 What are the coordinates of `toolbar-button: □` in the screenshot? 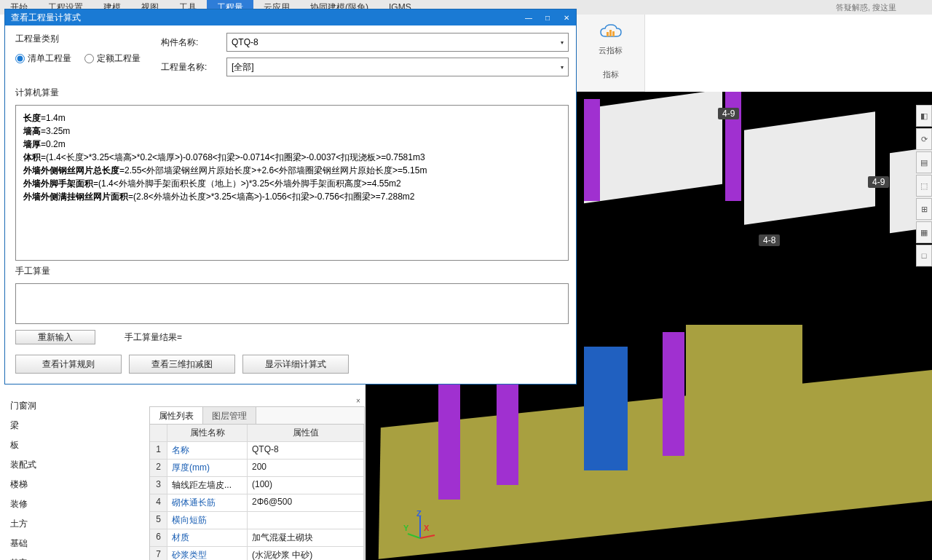 It's located at (924, 256).